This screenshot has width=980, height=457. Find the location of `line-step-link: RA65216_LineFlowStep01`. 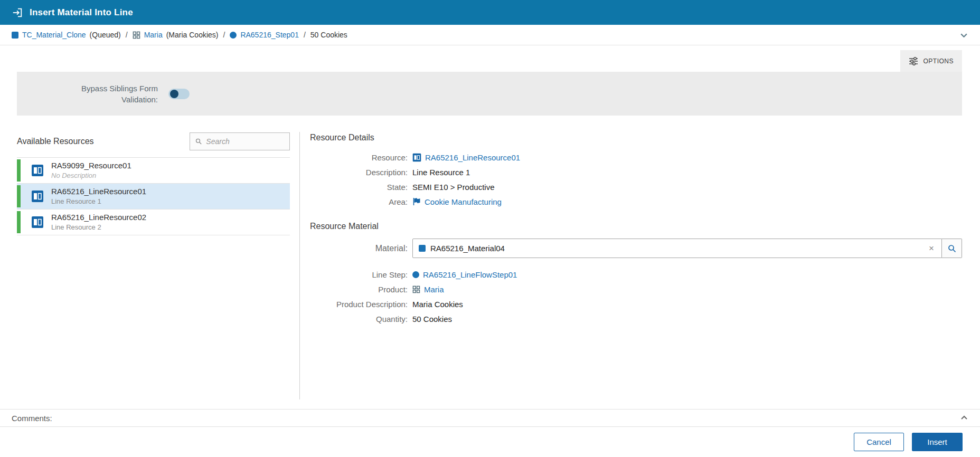

line-step-link: RA65216_LineFlowStep01 is located at coordinates (470, 274).